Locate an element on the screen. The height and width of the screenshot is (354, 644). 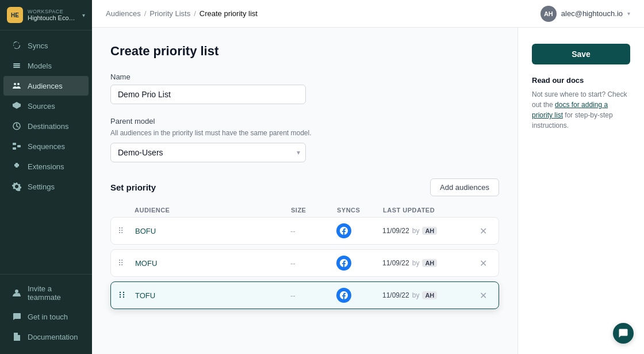
sidebar-item-label: Models is located at coordinates (40, 66).